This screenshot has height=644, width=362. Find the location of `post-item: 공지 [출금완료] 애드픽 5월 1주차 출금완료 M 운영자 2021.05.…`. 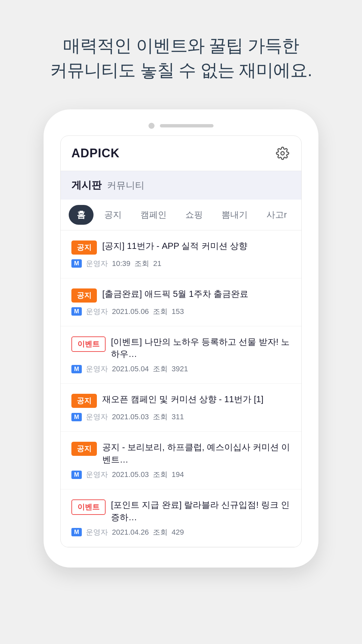

post-item: 공지 [출금완료] 애드픽 5월 1주차 출금완료 M 운영자 2021.05.… is located at coordinates (181, 303).